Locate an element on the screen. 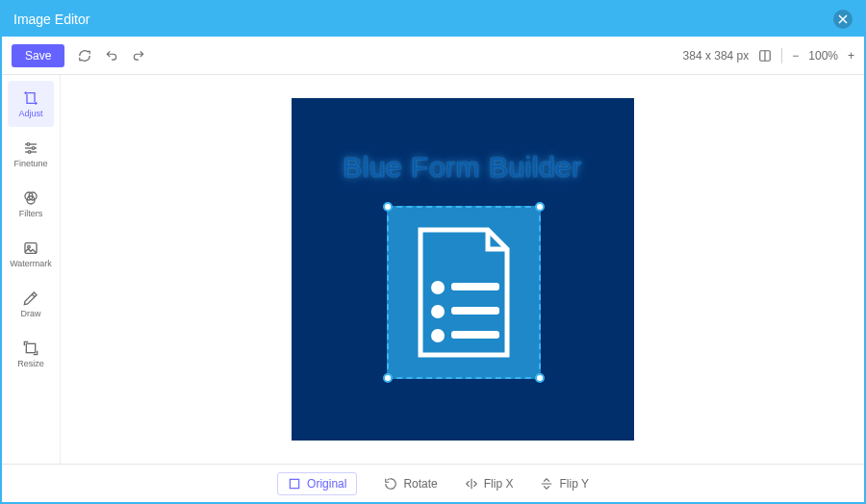 This screenshot has height=504, width=866. rotate-label: Rotate is located at coordinates (420, 484).